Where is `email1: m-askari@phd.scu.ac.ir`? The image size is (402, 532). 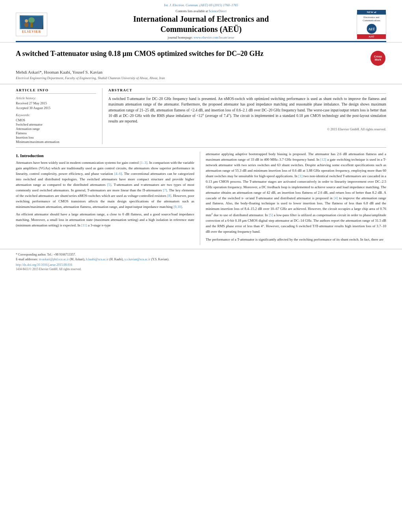
email1: m-askari@phd.scu.ac.ir is located at coordinates (54, 259).